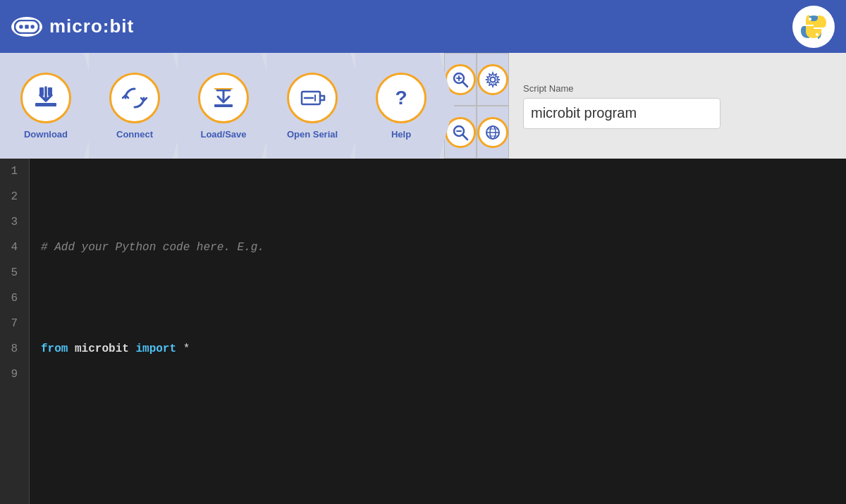 Image resolution: width=846 pixels, height=504 pixels. What do you see at coordinates (493, 79) in the screenshot?
I see `settings-button` at bounding box center [493, 79].